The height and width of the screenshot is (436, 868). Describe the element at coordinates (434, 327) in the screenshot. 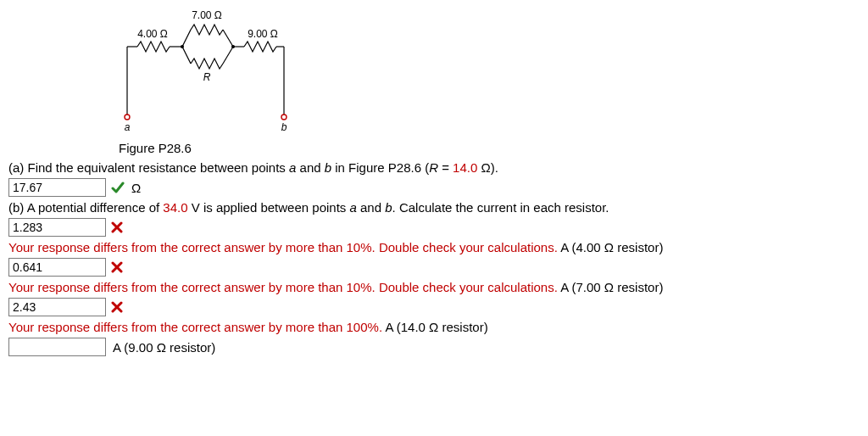

I see `part-b-feedback-3: Your response differs from the correct a…` at that location.